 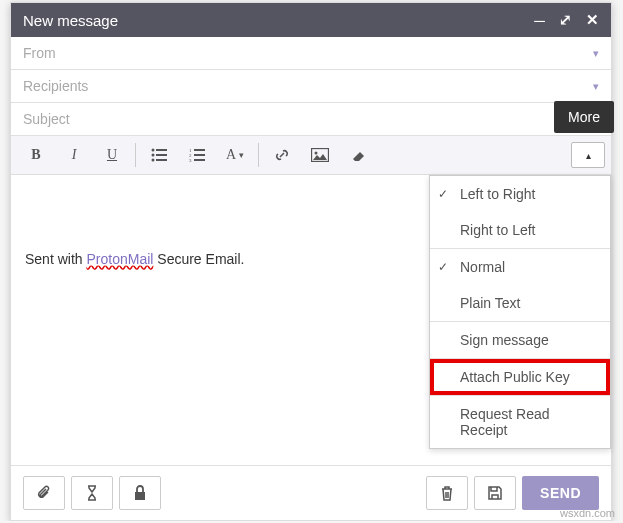 What do you see at coordinates (560, 493) in the screenshot?
I see `send-button: SEND` at bounding box center [560, 493].